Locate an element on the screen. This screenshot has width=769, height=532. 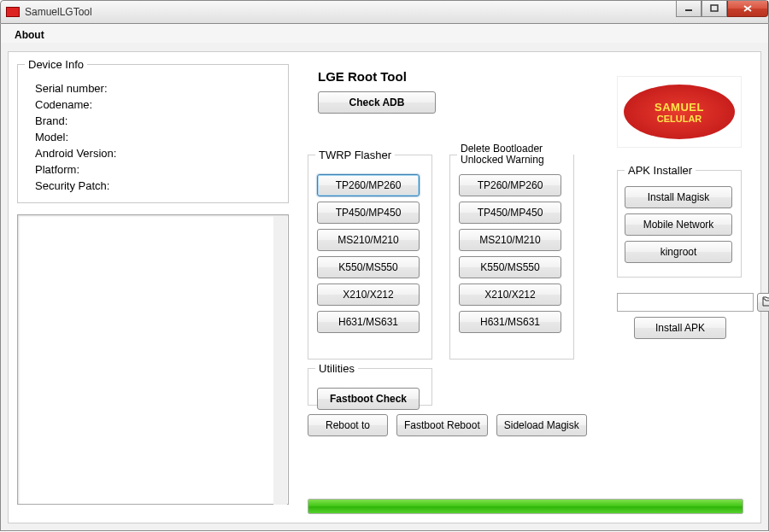
menubar: About is located at coordinates (384, 33).